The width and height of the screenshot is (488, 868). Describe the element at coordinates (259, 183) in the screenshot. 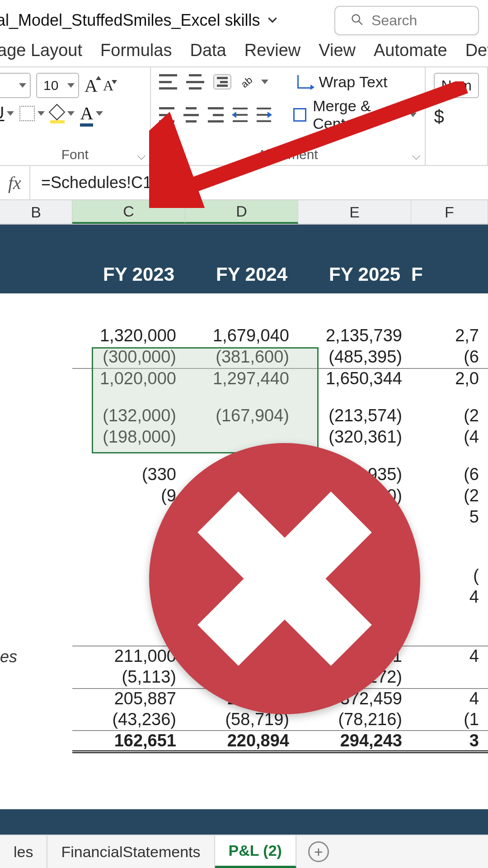

I see `formula-input: =Schedules!C18` at that location.